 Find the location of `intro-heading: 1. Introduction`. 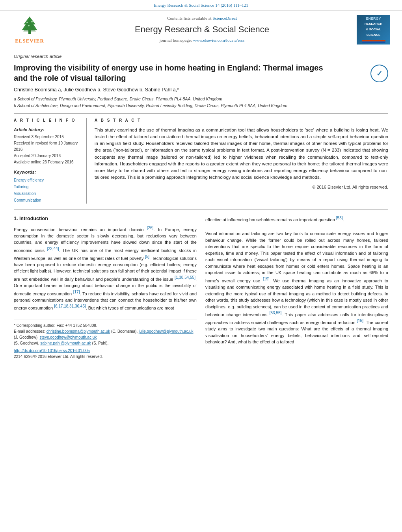

intro-heading: 1. Introduction is located at coordinates (105, 219).